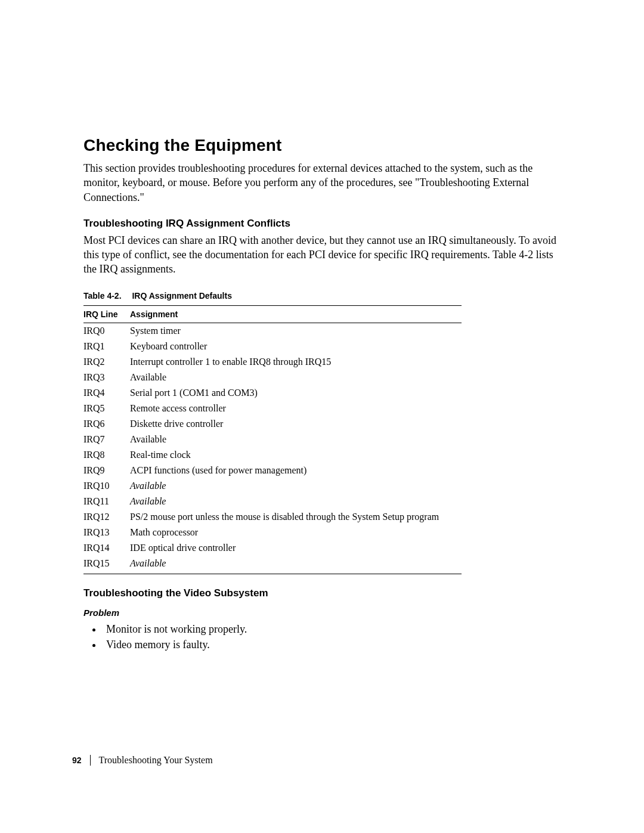  What do you see at coordinates (107, 393) in the screenshot?
I see `irq-line-cell: IRQ4` at bounding box center [107, 393].